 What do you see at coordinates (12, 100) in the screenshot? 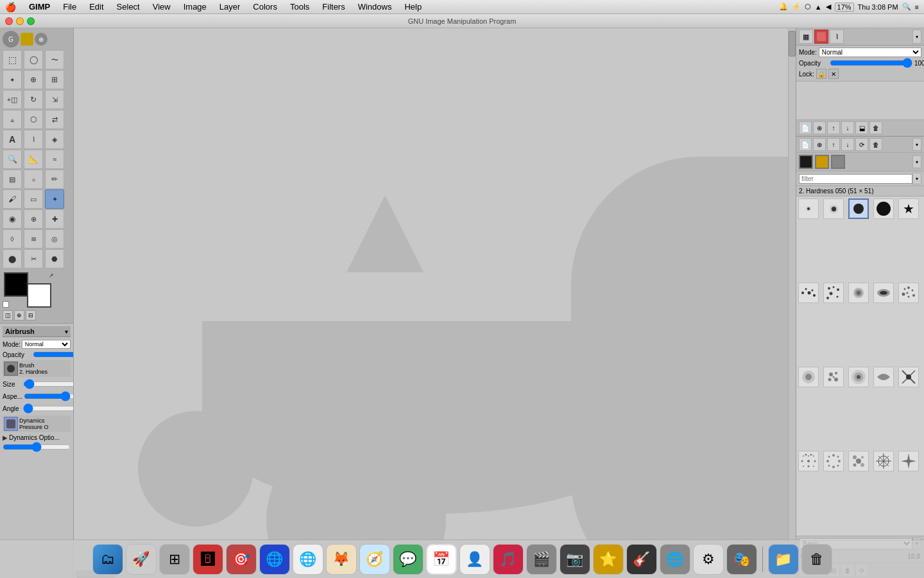
I see `tool-crop: +◫` at bounding box center [12, 100].